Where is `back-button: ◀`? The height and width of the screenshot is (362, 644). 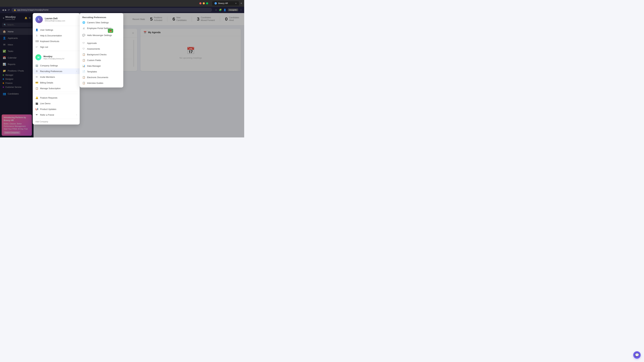 back-button: ◀ is located at coordinates (3, 10).